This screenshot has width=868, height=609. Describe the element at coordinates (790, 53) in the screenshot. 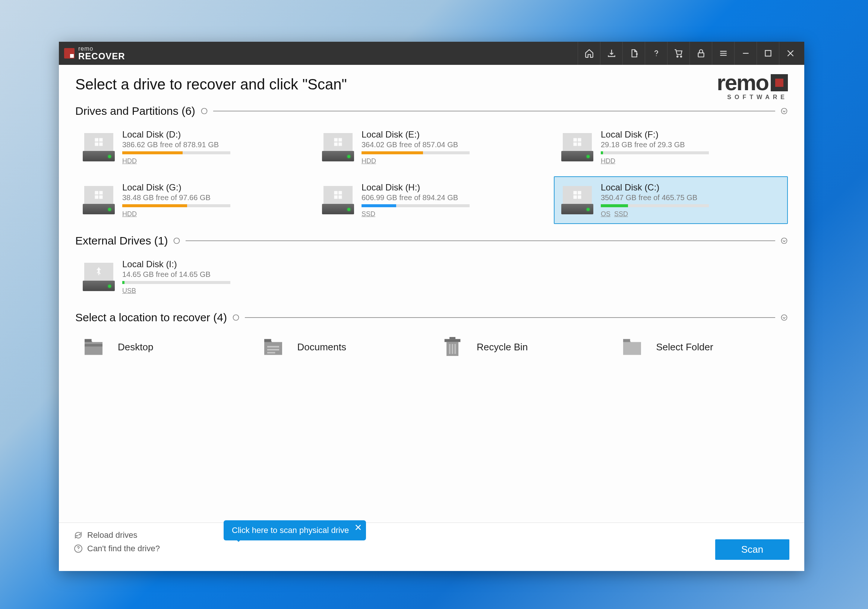

I see `close-icon` at that location.